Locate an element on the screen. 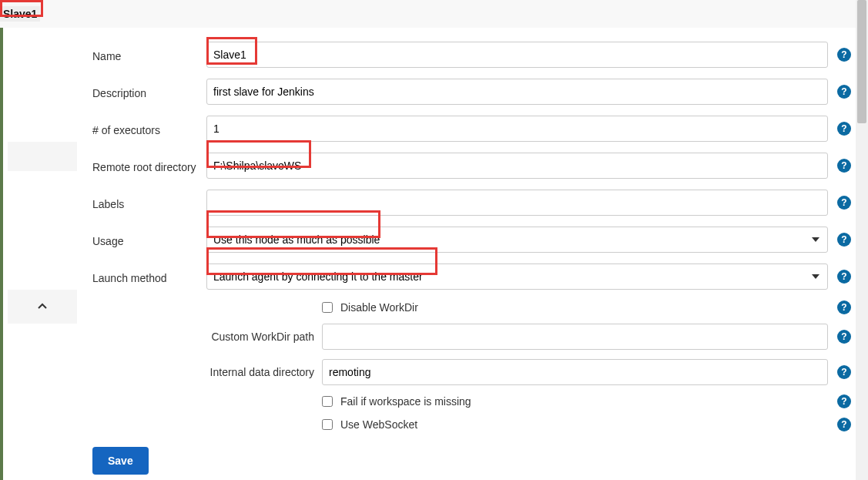  label-launch-method: Launch method is located at coordinates (149, 277).